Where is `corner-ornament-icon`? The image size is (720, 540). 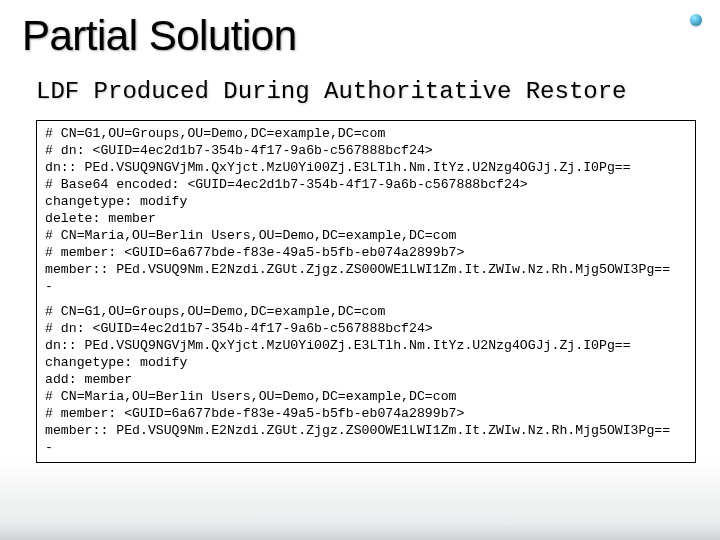 corner-ornament-icon is located at coordinates (696, 20).